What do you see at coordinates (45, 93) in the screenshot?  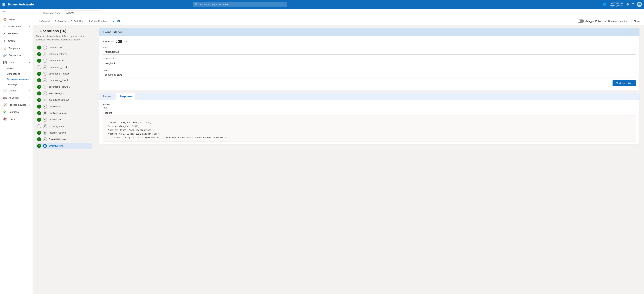 I see `op-num-8: 8` at bounding box center [45, 93].